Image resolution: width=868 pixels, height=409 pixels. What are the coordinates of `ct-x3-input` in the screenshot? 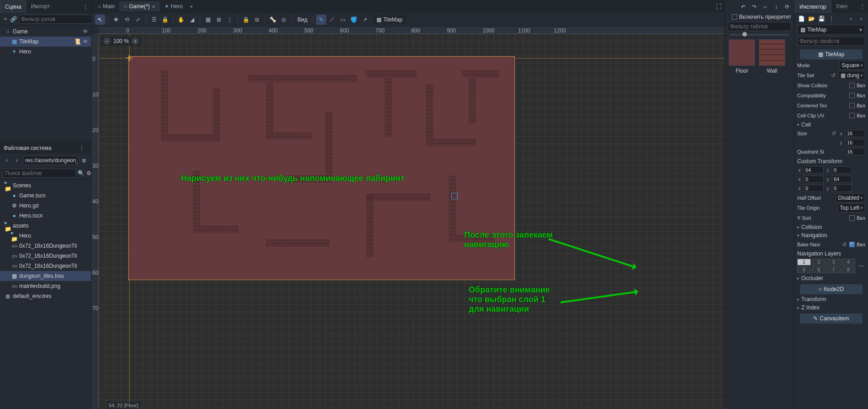 It's located at (814, 188).